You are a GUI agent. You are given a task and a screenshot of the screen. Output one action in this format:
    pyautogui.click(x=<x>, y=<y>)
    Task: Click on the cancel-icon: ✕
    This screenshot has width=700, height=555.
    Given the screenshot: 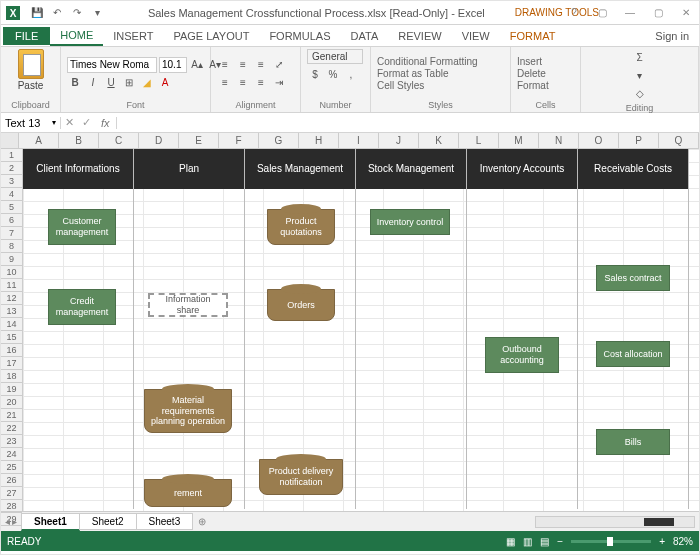 What is the action you would take?
    pyautogui.click(x=70, y=122)
    